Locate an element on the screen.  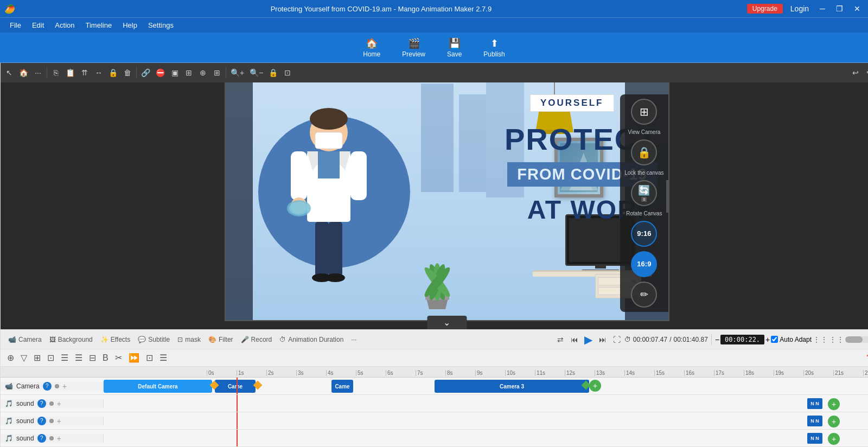
menu-file: File is located at coordinates (15, 25).